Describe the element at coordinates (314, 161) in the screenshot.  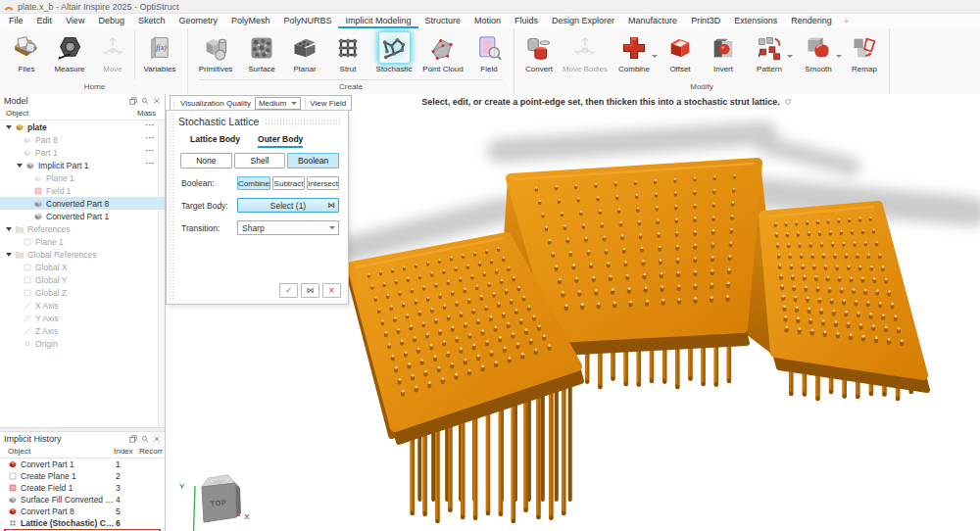
I see `option-boolean: Boolean` at that location.